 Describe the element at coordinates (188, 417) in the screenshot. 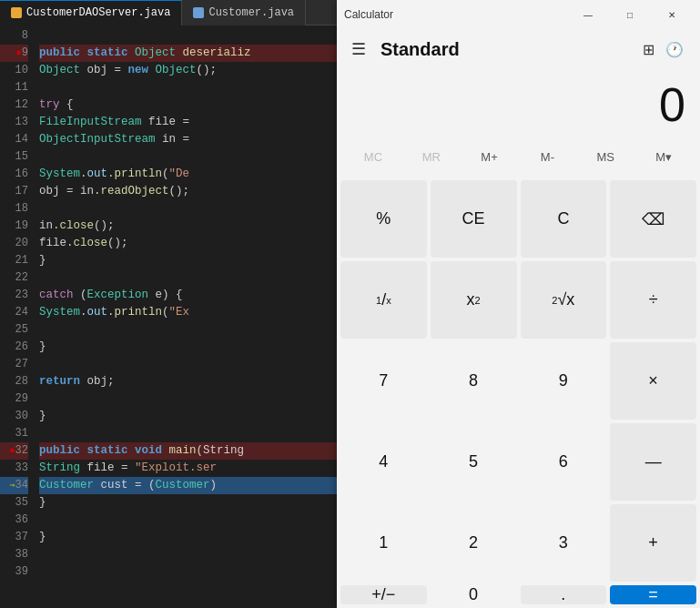

I see `code-line-30: }` at that location.